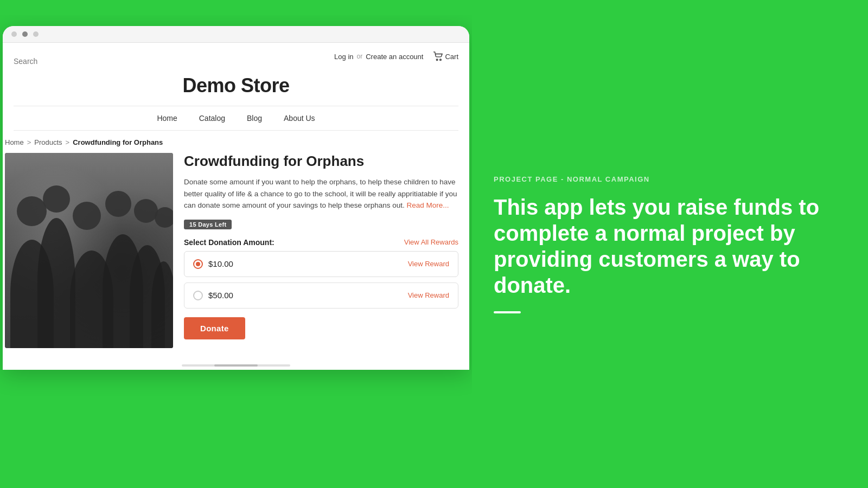  Describe the element at coordinates (321, 162) in the screenshot. I see `product-title: Crowdfunding for Orphans` at that location.